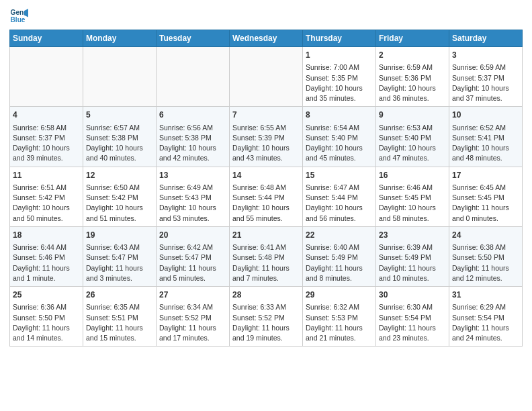 Image resolution: width=532 pixels, height=411 pixels. Describe the element at coordinates (120, 196) in the screenshot. I see `calendar-cell: 12Sunrise: 6:50 AM Sunset: 5:42 PM Dayli…` at that location.